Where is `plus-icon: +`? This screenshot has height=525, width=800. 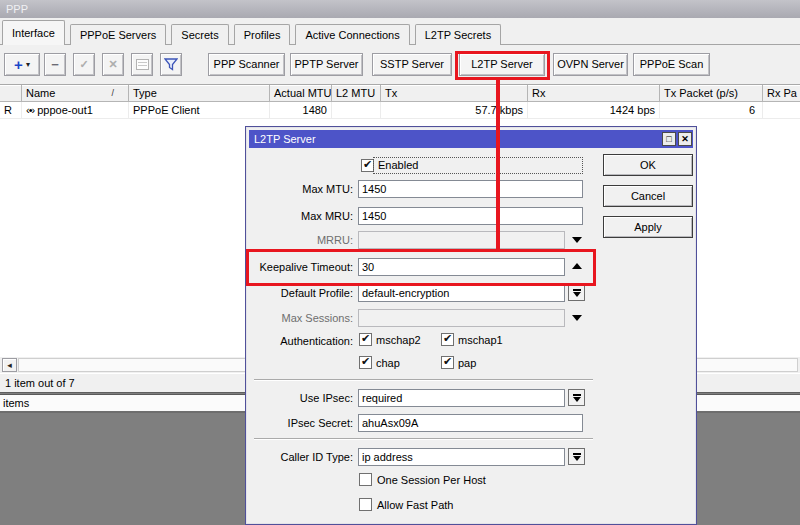
plus-icon: + is located at coordinates (18, 64).